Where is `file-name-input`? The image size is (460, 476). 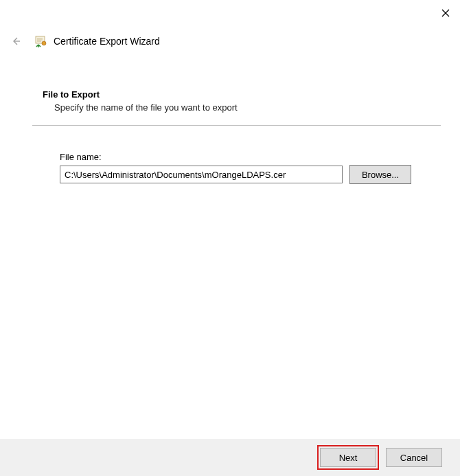 file-name-input is located at coordinates (201, 174).